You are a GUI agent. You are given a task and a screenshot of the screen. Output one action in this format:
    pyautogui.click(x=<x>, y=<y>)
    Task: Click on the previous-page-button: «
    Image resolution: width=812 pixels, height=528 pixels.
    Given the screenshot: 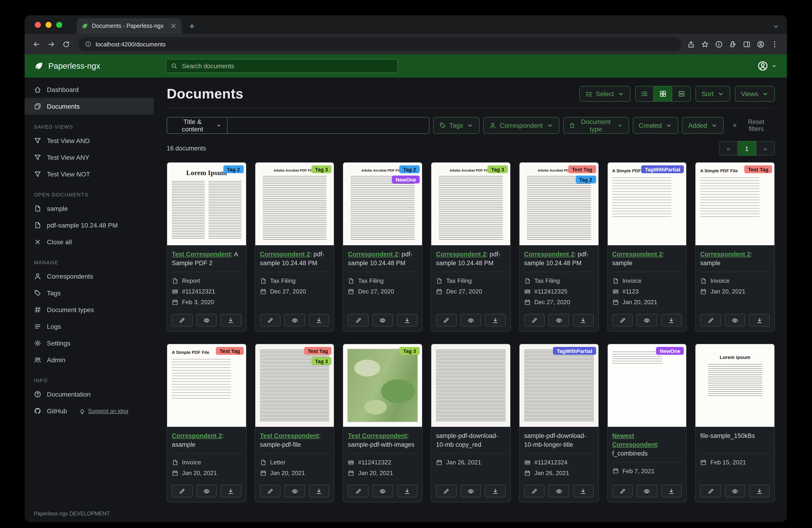 What is the action you would take?
    pyautogui.click(x=728, y=148)
    